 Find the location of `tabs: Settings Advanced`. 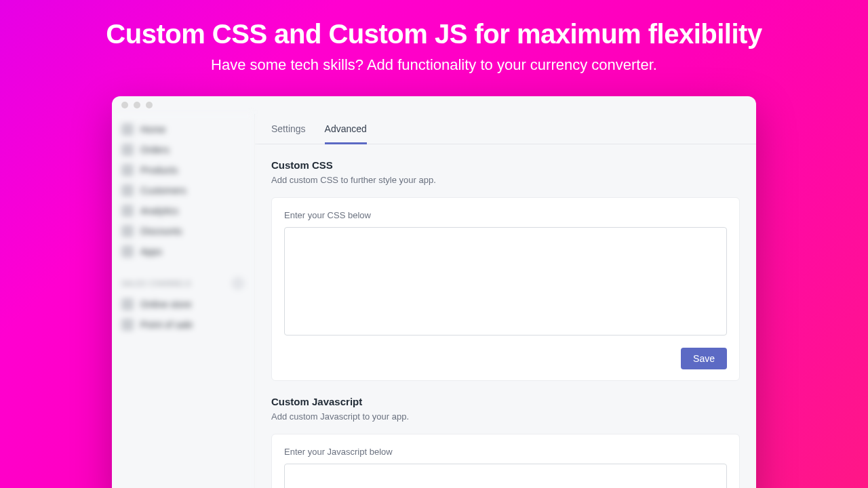

tabs: Settings Advanced is located at coordinates (506, 129).